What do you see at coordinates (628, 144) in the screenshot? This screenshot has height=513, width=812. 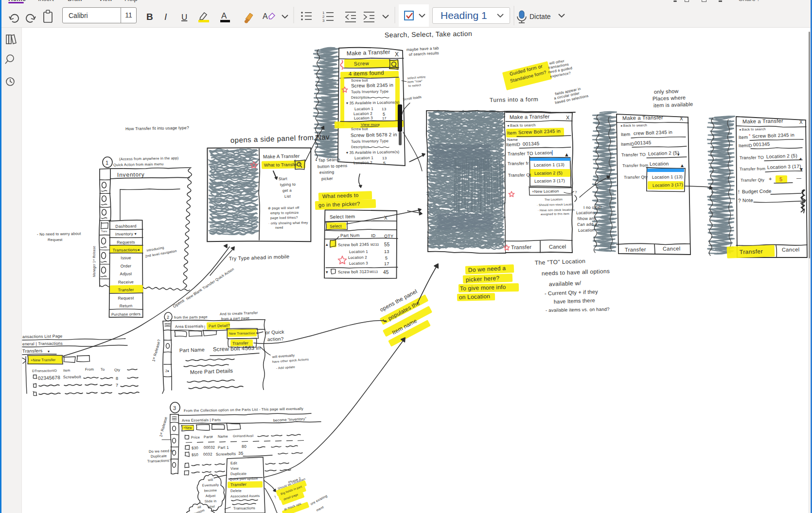 I see `svg-text: ItemID` at bounding box center [628, 144].